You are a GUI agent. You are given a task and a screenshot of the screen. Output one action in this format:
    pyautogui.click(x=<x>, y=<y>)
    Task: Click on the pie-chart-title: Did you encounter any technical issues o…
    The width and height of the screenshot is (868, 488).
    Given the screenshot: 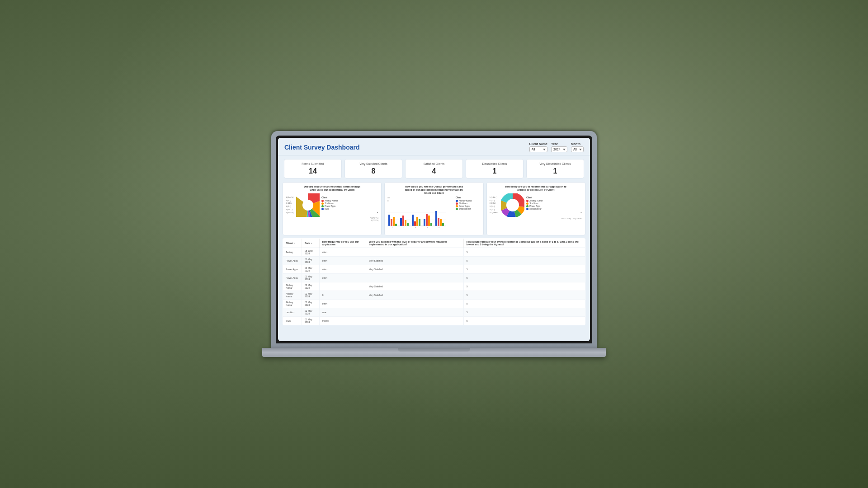 What is the action you would take?
    pyautogui.click(x=332, y=188)
    